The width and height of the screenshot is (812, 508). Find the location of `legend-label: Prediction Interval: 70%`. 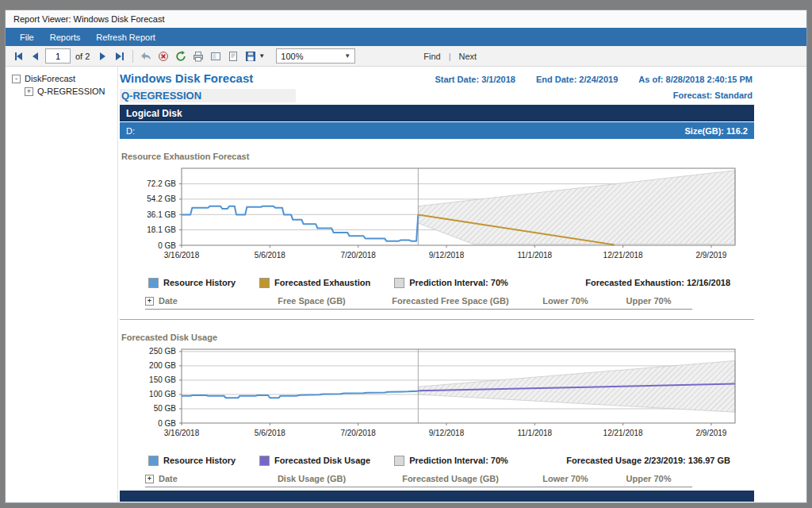

legend-label: Prediction Interval: 70% is located at coordinates (458, 460).